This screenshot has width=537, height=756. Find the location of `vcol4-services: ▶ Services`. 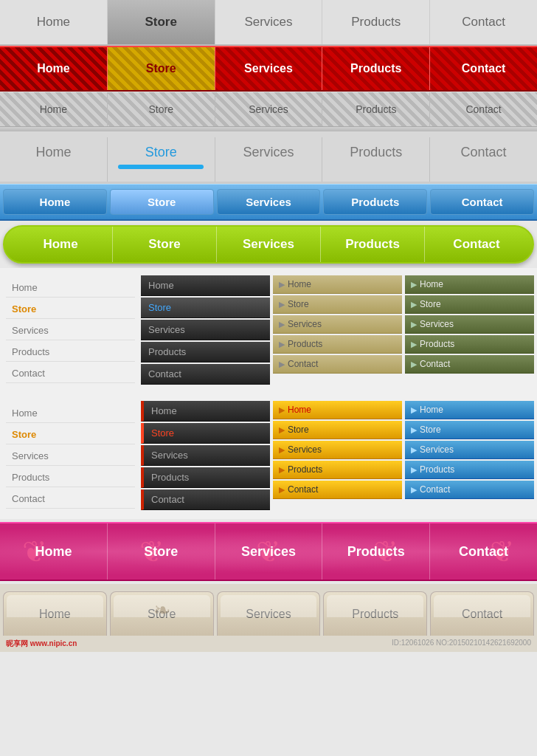

vcol4-services: ▶ Services is located at coordinates (469, 325).